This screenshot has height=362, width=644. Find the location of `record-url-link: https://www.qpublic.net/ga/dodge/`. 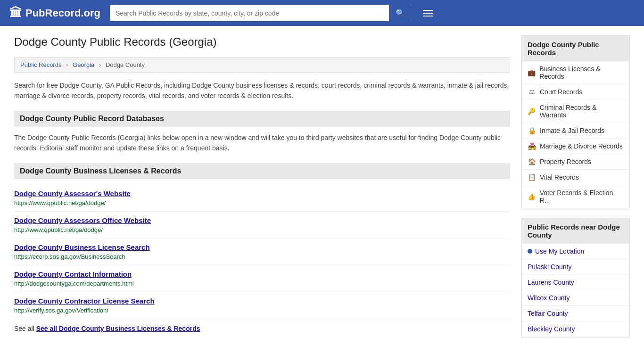

record-url-link: https://www.qpublic.net/ga/dodge/ is located at coordinates (60, 203).